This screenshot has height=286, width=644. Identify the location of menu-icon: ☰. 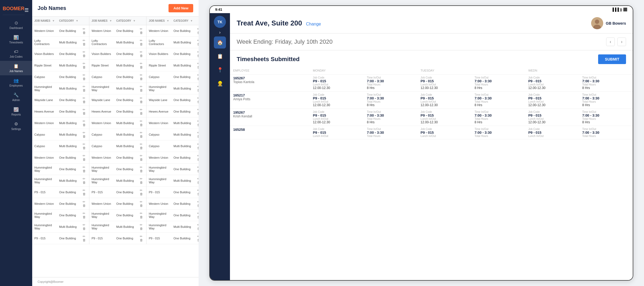
(27, 10).